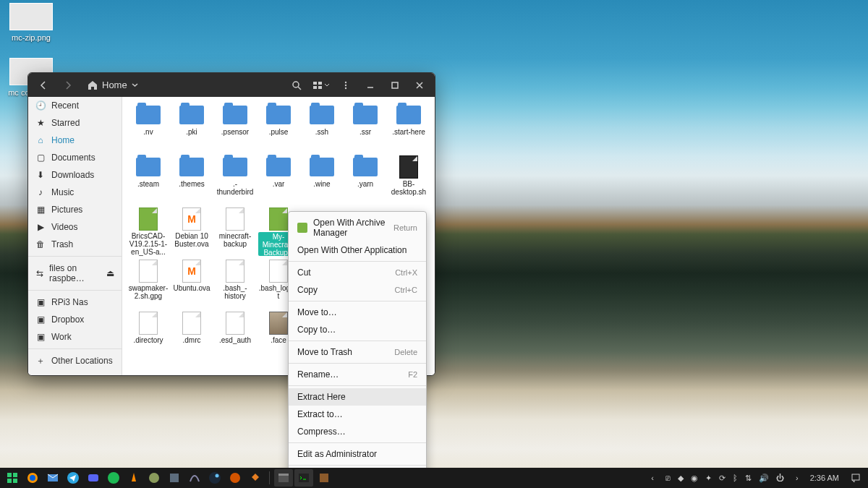 The height and width of the screenshot is (488, 868). I want to click on taskbar-window-filemanager, so click(284, 478).